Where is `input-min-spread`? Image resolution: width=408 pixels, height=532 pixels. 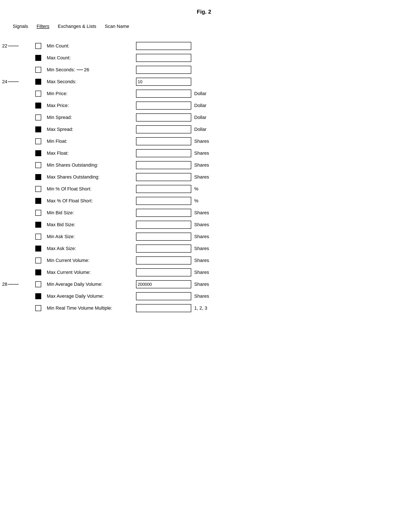
input-min-spread is located at coordinates (164, 117).